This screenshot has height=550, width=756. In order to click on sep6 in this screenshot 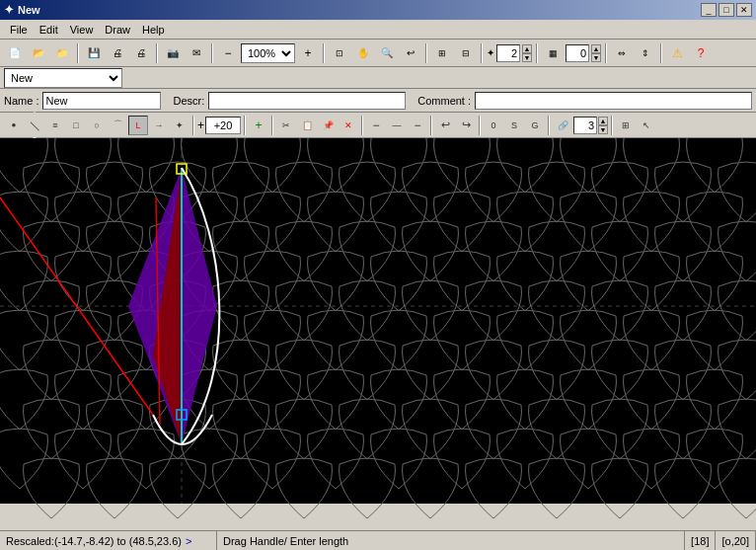, I will do `click(482, 53)`.